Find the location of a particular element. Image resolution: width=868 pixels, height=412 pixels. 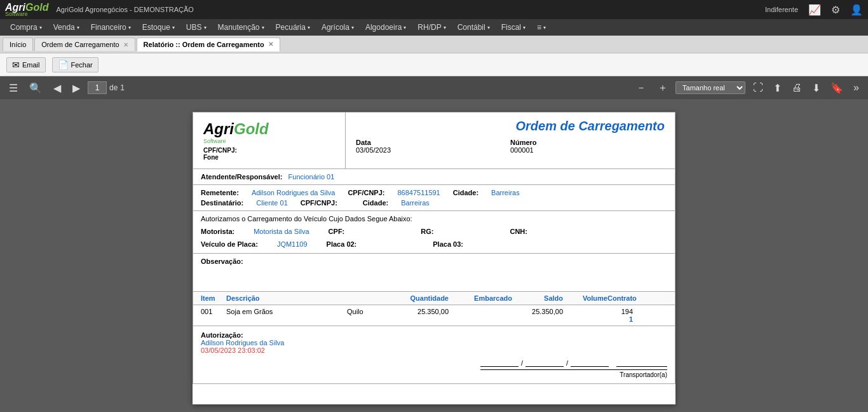

tab-ordem-close: ✕ is located at coordinates (126, 45).